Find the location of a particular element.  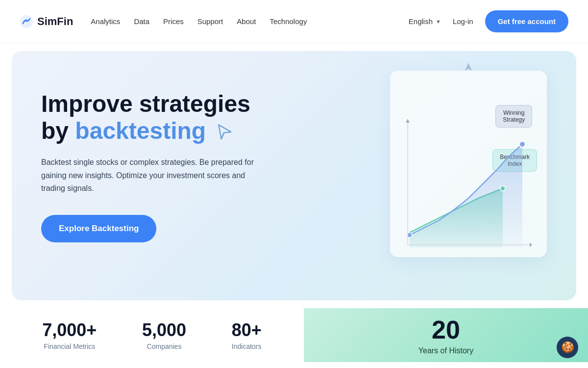

stat-financial-metrics-label: Financial Metrics is located at coordinates (70, 346).